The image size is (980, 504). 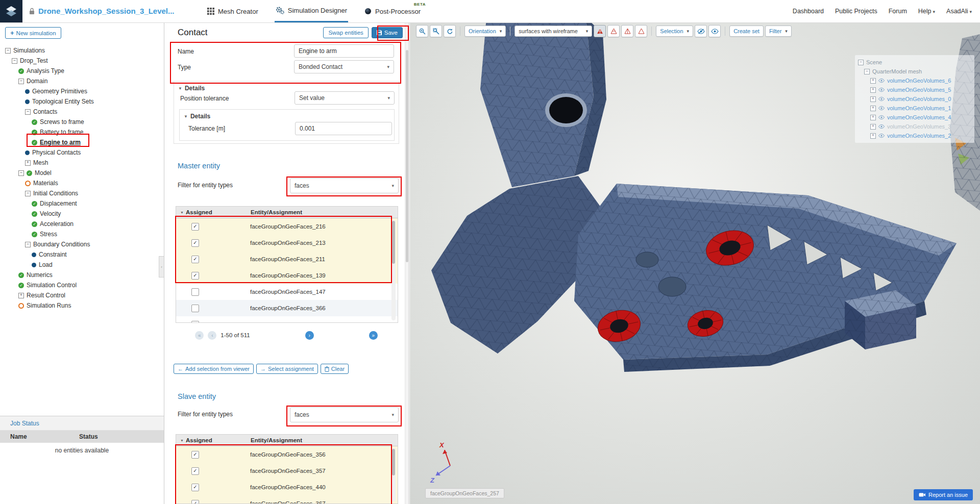 I want to click on tree-item-label: Screws to frame, so click(x=62, y=122).